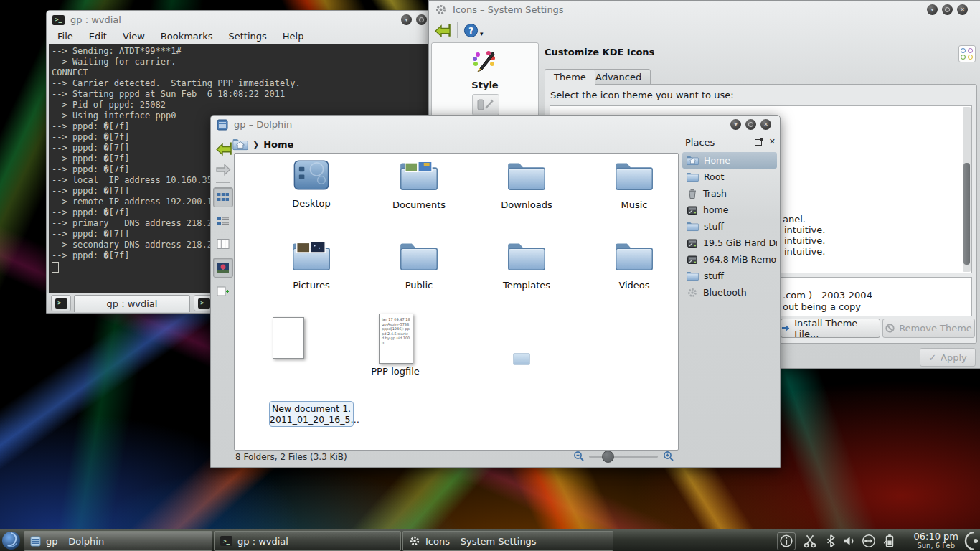 The height and width of the screenshot is (551, 980). I want to click on hard-drive-icon, so click(692, 243).